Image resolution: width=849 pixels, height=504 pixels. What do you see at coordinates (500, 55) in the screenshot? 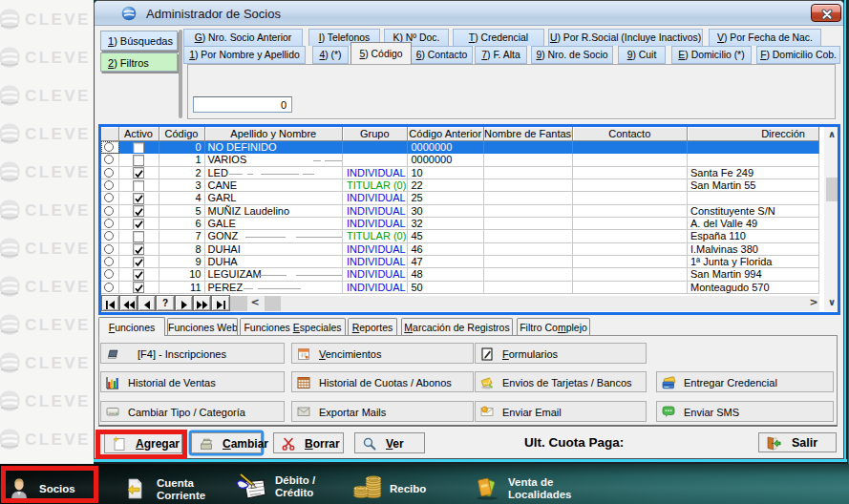
I see `filter-tab: 7) F. Alta` at bounding box center [500, 55].